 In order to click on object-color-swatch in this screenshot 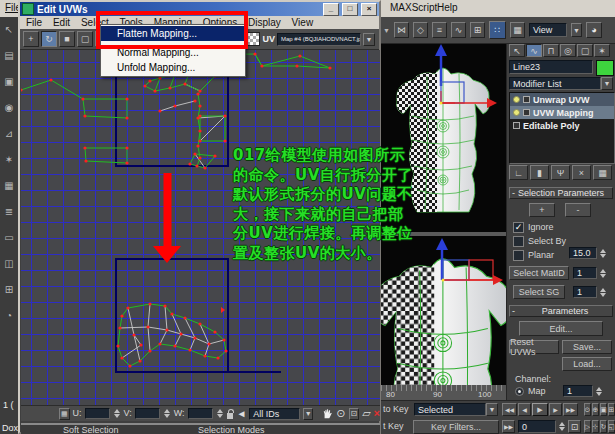, I will do `click(605, 68)`.